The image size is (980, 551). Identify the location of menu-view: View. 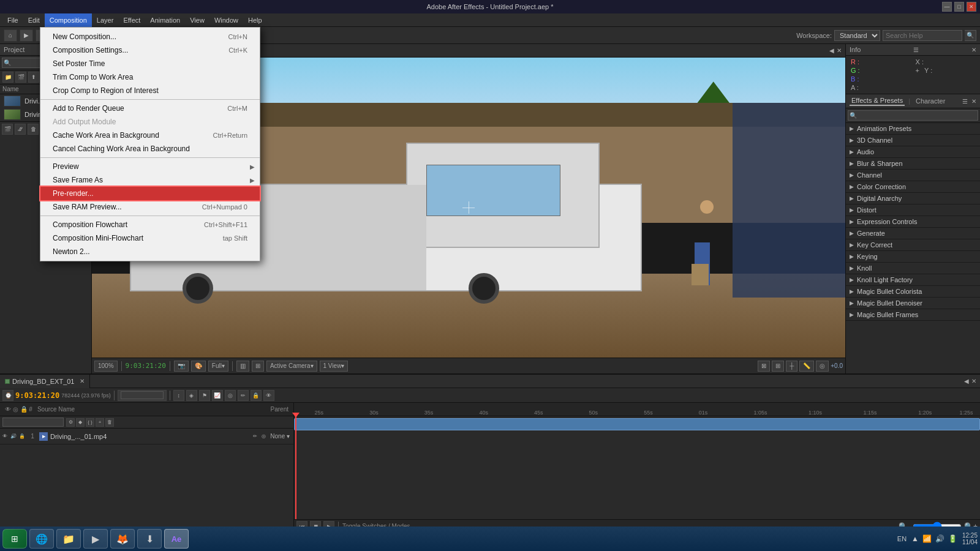
(197, 20).